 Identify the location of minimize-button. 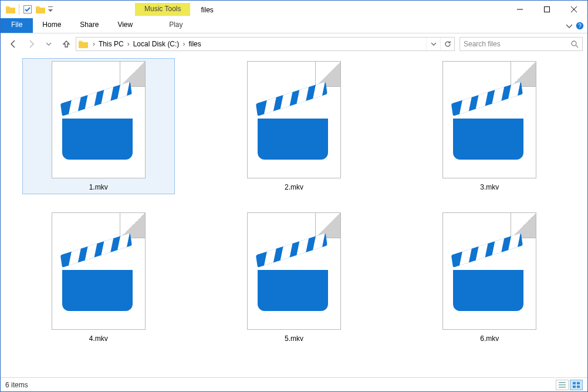
(520, 9).